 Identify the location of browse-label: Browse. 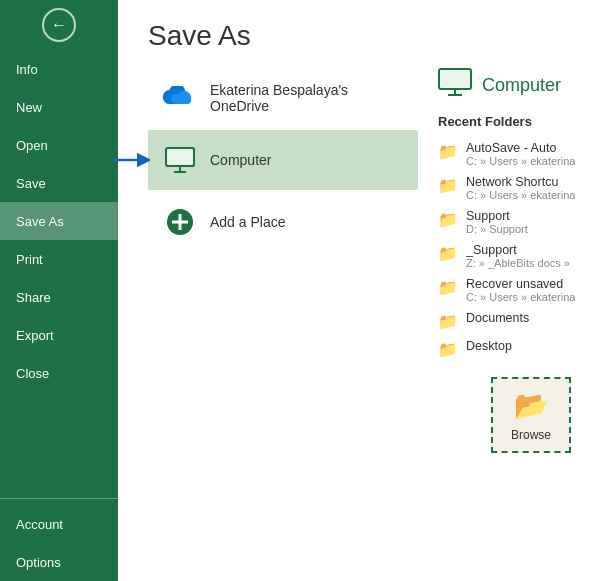
(531, 435).